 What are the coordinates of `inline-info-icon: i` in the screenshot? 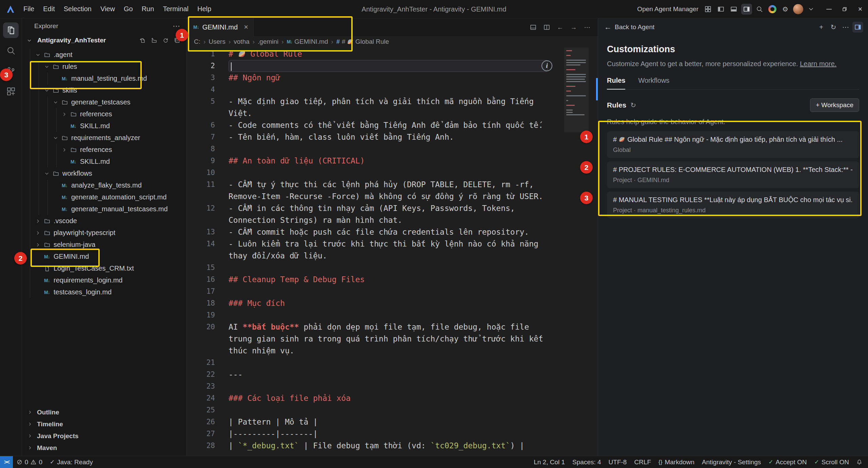 It's located at (547, 66).